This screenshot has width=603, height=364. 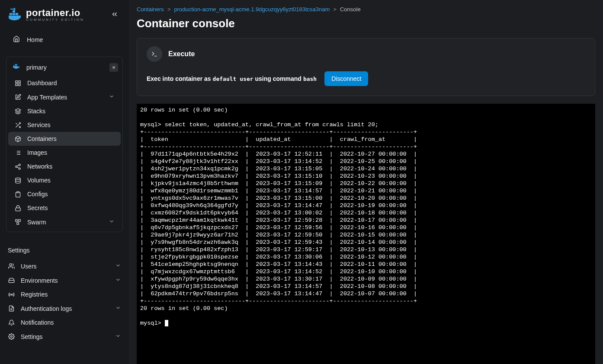 I want to click on portainer-logo-icon, so click(x=15, y=14).